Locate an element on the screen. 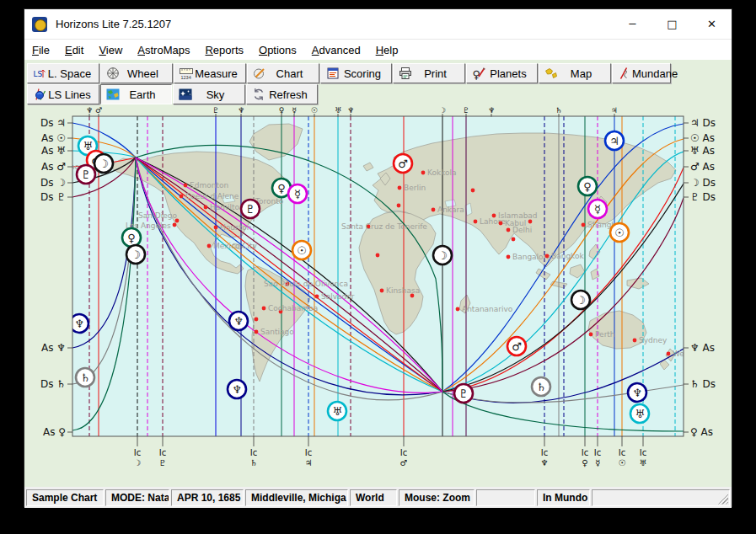  toolbar-button-measure: 1234Measure is located at coordinates (210, 73).